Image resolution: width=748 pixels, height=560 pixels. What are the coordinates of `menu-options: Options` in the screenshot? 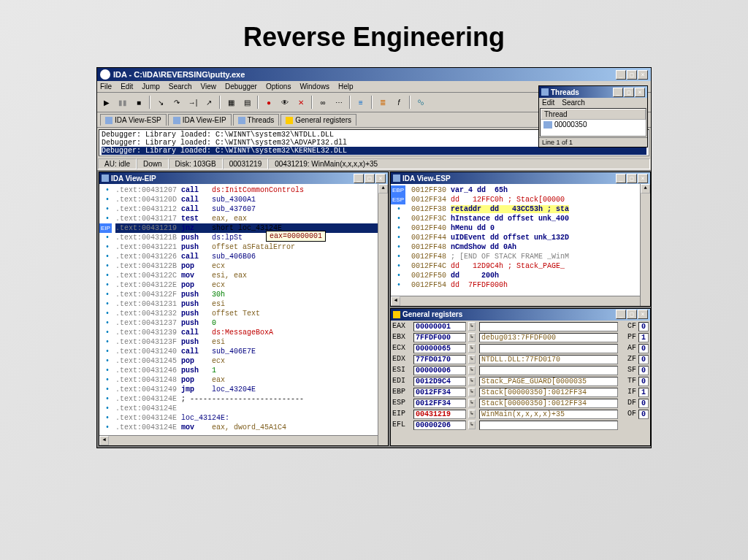 It's located at (278, 86).